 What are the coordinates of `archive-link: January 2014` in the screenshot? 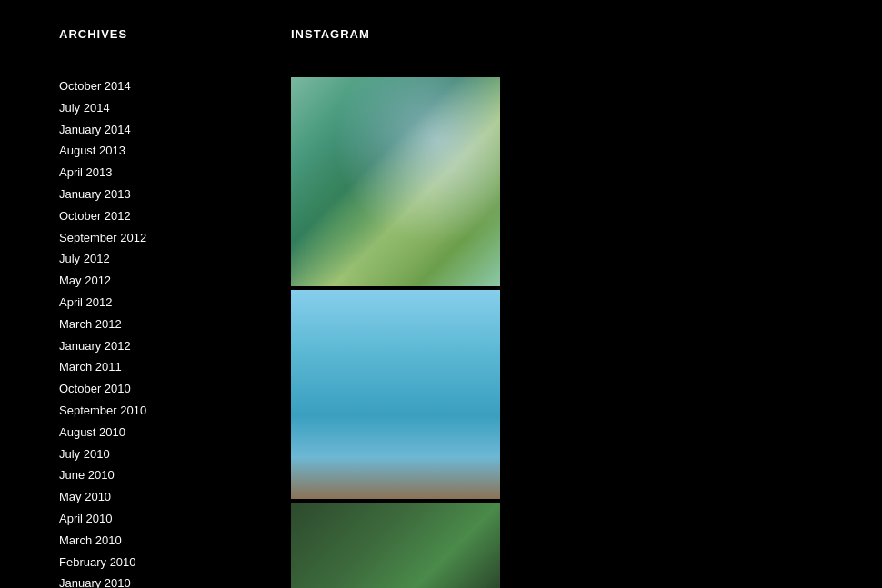 It's located at (95, 129).